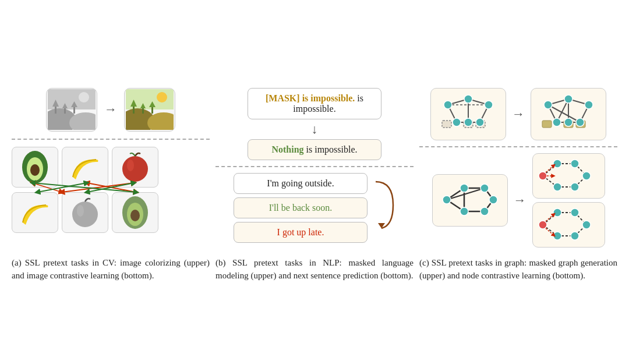 Image resolution: width=629 pixels, height=364 pixels. What do you see at coordinates (301, 232) in the screenshot?
I see `sentence3-text: I got up late.` at bounding box center [301, 232].